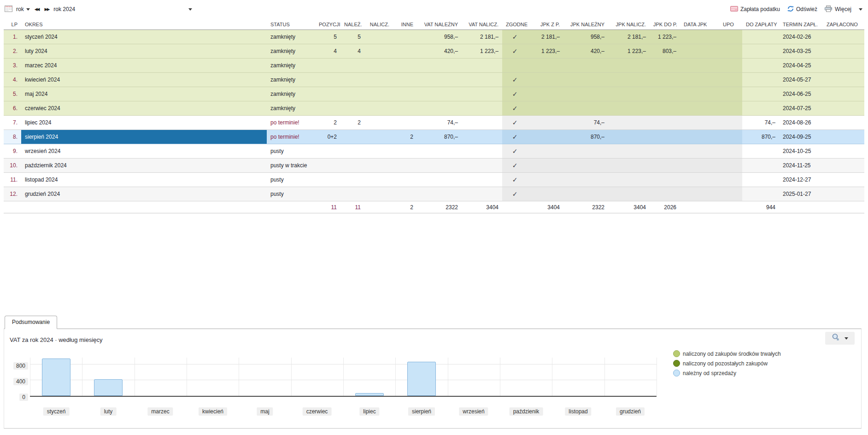 Image resolution: width=868 pixels, height=435 pixels. Describe the element at coordinates (291, 25) in the screenshot. I see `column-header-status: STATUS` at that location.